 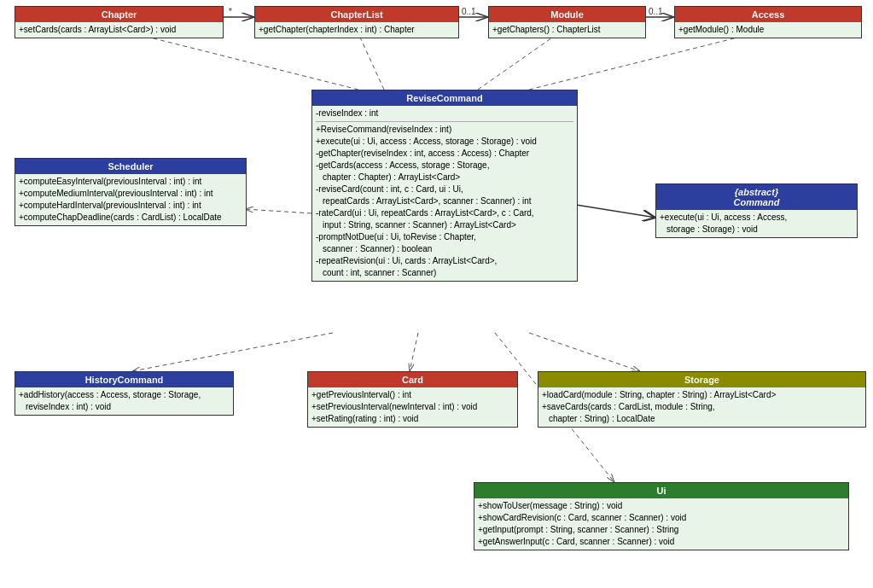 I want to click on ui-method-4: +getAnswerInput(c : Card, scanner : Scan…, so click(x=661, y=542).